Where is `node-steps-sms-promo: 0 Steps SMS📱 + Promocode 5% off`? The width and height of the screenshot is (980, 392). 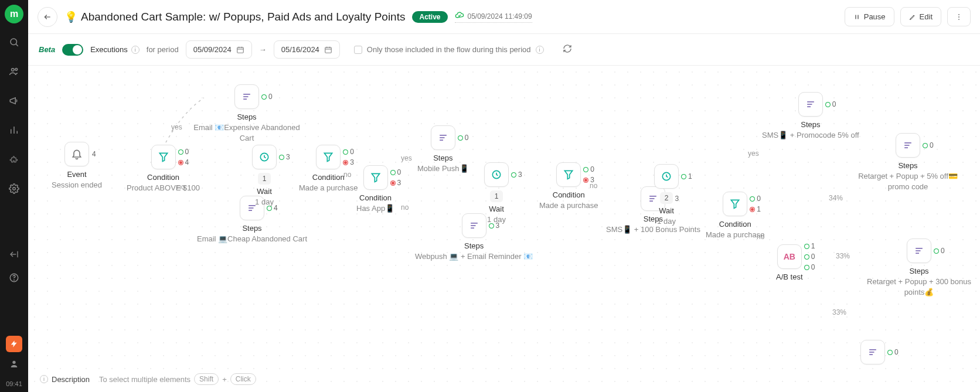 node-steps-sms-promo: 0 Steps SMS📱 + Promocode 5% off is located at coordinates (811, 116).